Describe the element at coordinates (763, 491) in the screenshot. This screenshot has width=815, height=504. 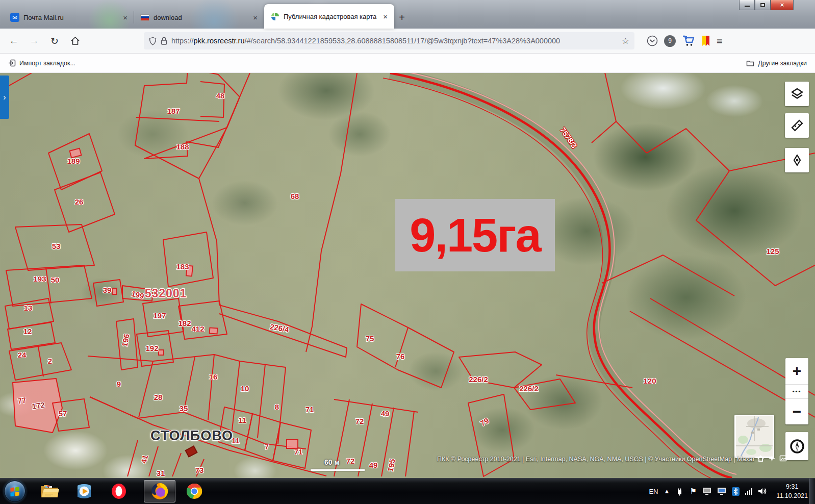
I see `volume-icon` at that location.